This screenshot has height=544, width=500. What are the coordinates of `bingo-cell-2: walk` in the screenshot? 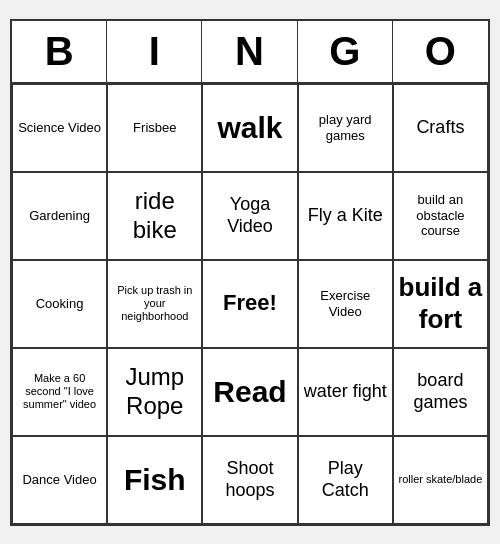 It's located at (250, 128).